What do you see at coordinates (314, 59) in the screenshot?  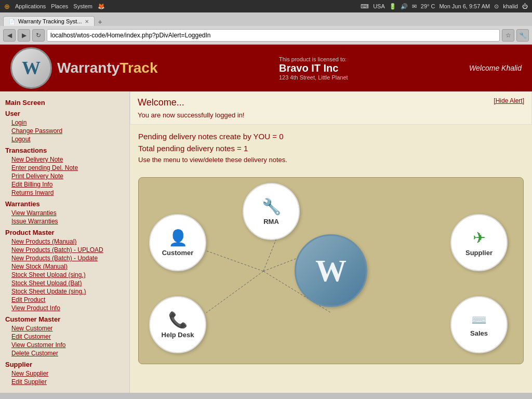 I see `licensed-to-label: This product is licensed to:` at bounding box center [314, 59].